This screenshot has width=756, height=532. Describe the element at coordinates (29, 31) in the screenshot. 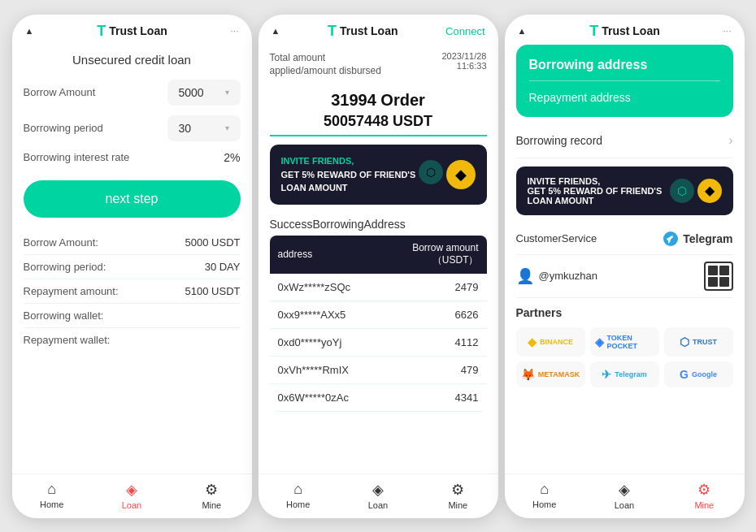

I see `signal-icon: ▲` at that location.